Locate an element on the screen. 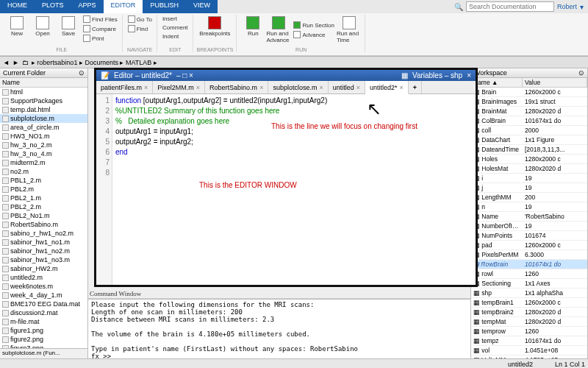 The height and width of the screenshot is (368, 588). find-files-button: Find Files is located at coordinates (100, 19).